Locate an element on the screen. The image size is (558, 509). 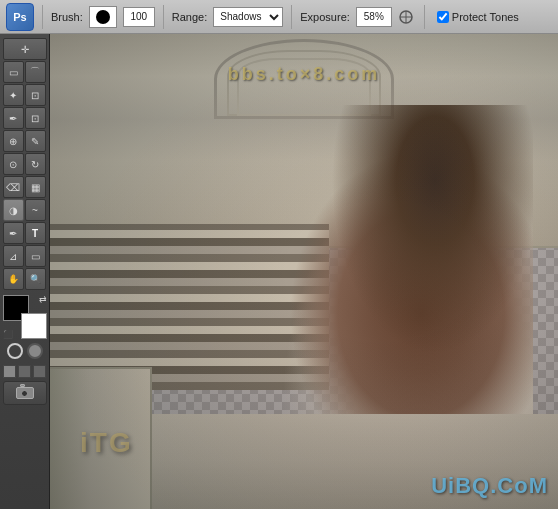
full-screen-button is located at coordinates (40, 372).